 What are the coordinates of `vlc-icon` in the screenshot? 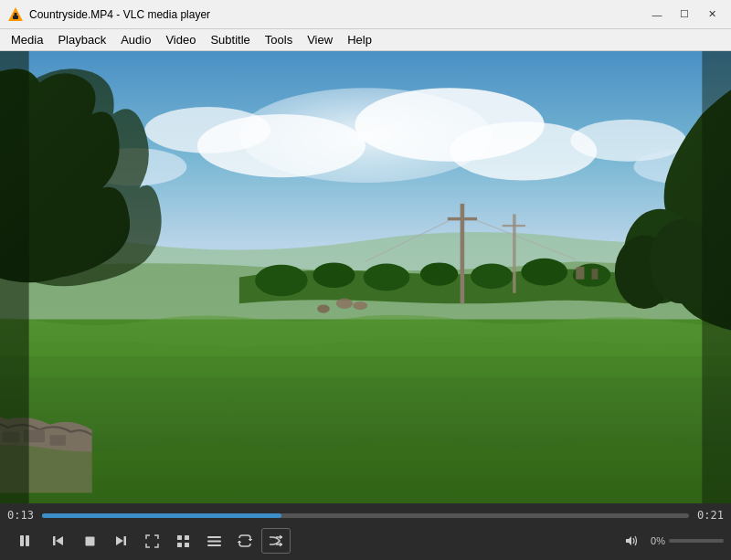 It's located at (16, 15).